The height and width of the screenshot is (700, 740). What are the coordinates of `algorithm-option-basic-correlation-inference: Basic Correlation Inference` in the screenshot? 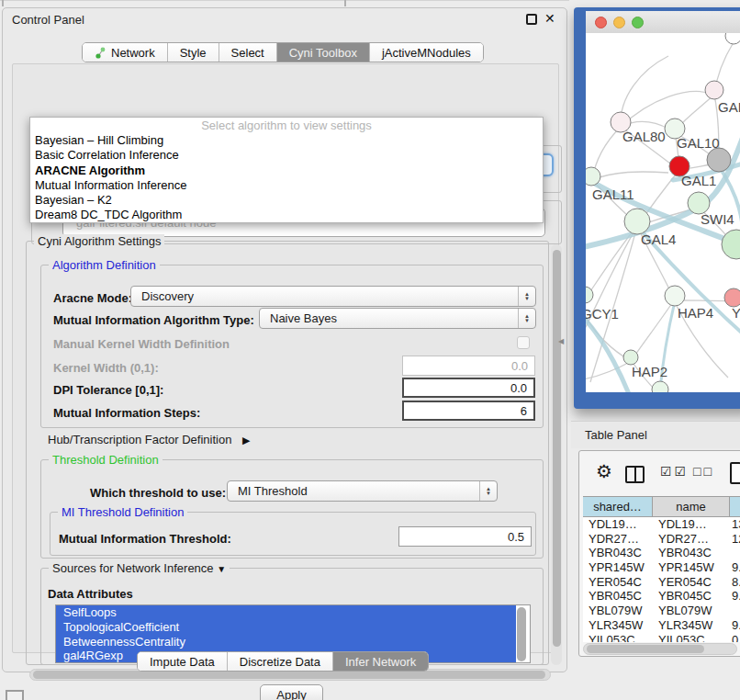 It's located at (286, 155).